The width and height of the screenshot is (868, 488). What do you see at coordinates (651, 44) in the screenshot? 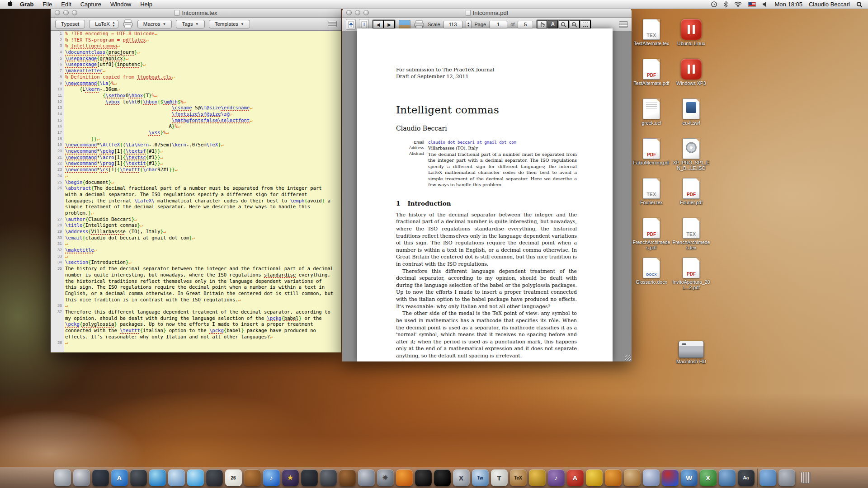
I see `desktop-icon-label: TestAlternate.tex` at bounding box center [651, 44].